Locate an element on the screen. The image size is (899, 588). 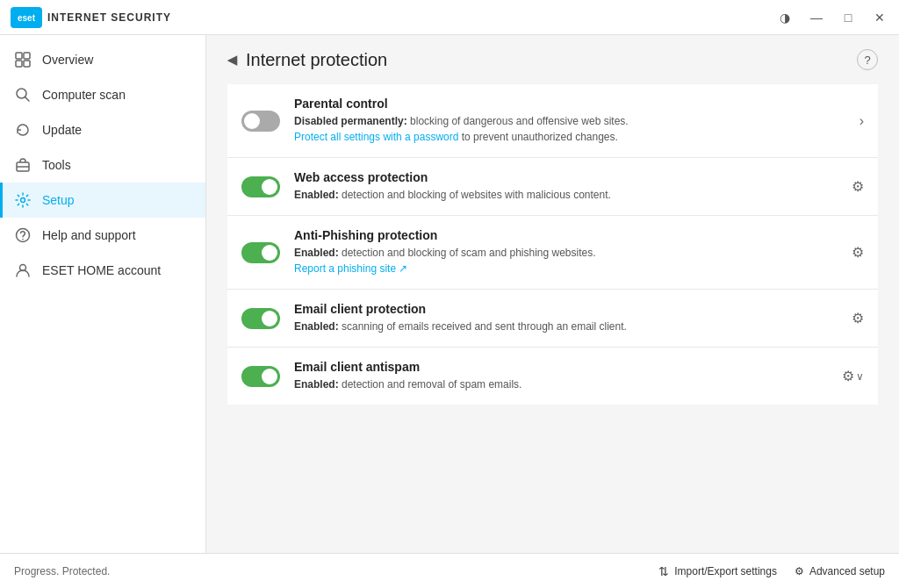
gear-teal-icon is located at coordinates (23, 200).